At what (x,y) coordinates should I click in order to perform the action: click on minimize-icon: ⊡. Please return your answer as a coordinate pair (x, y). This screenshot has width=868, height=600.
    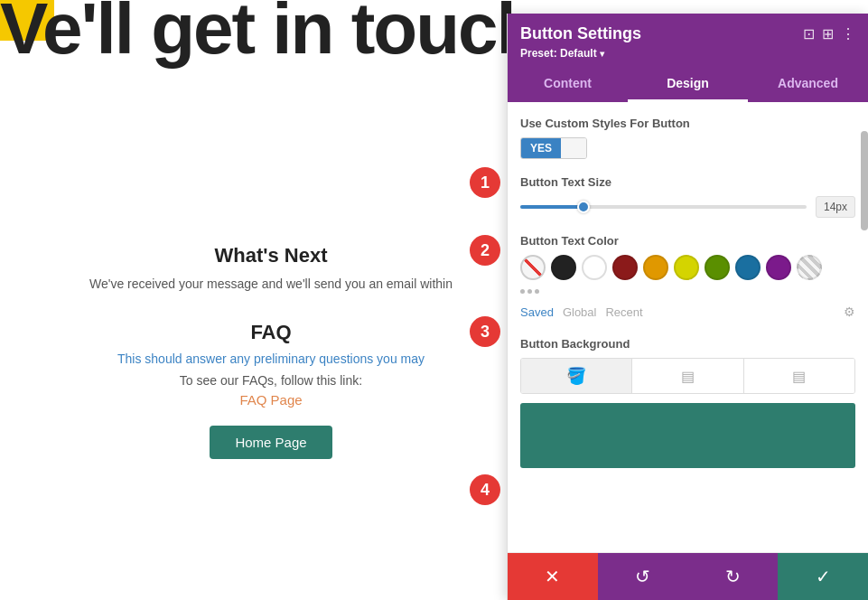
    Looking at the image, I should click on (809, 34).